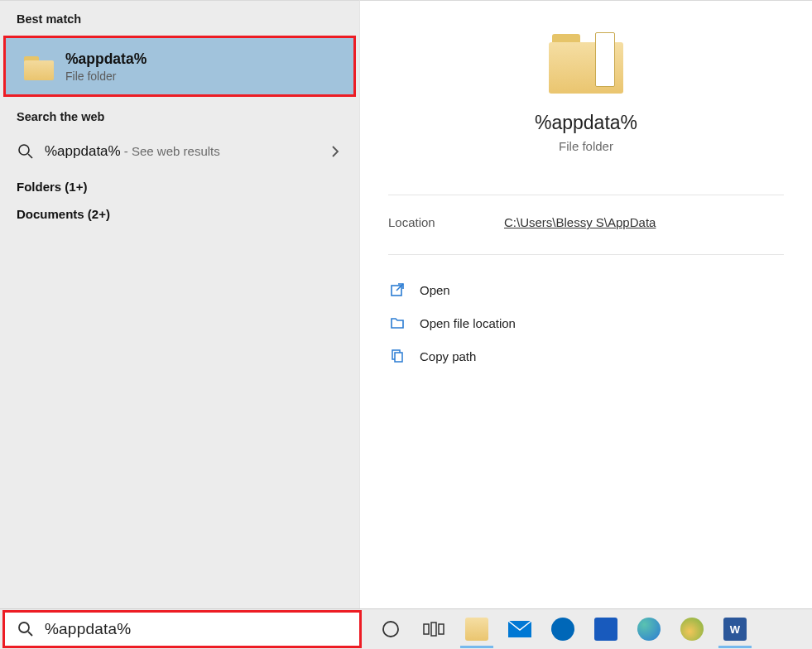 This screenshot has width=812, height=649. Describe the element at coordinates (649, 629) in the screenshot. I see `taskbar-edge-legacy` at that location.